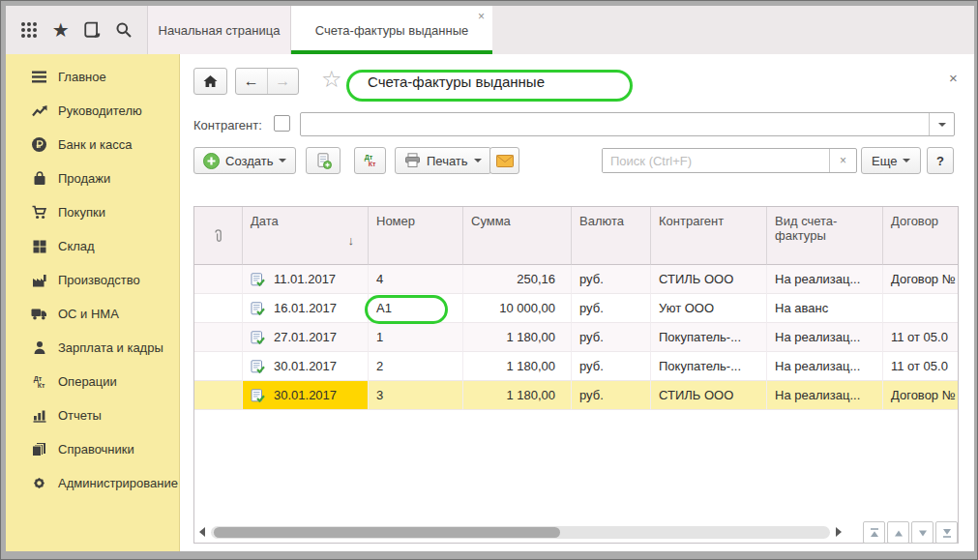 Image resolution: width=978 pixels, height=560 pixels. I want to click on contract-cell: 11 от 05.0, so click(921, 367).